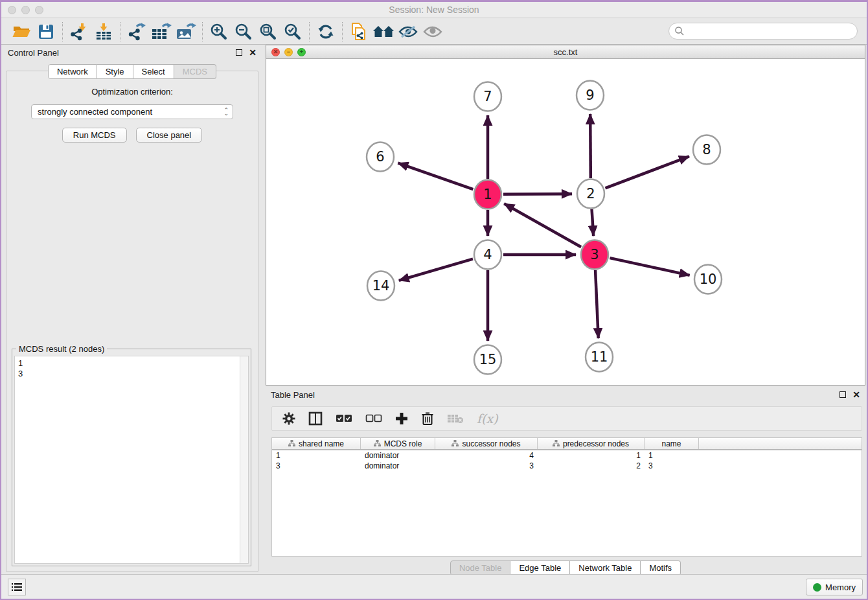 Image resolution: width=868 pixels, height=600 pixels. Describe the element at coordinates (383, 32) in the screenshot. I see `first-neighbors-icon` at that location.